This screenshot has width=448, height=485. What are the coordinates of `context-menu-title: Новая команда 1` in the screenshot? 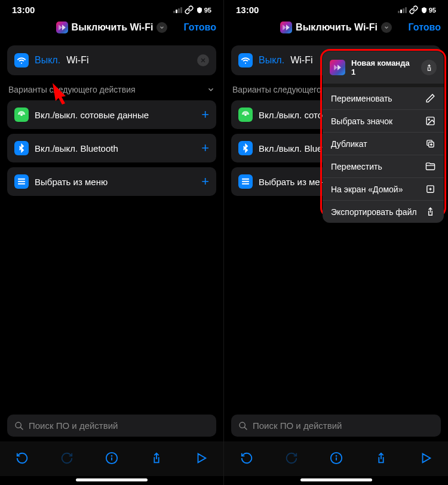 It's located at (383, 67).